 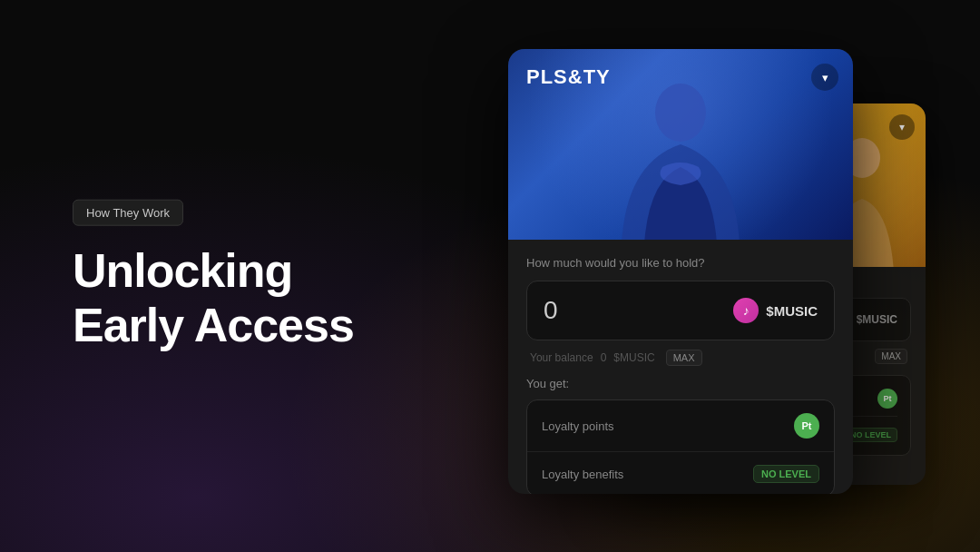 What do you see at coordinates (681, 427) in the screenshot?
I see `loyalty-points-row: Loyalty points Pt` at bounding box center [681, 427].